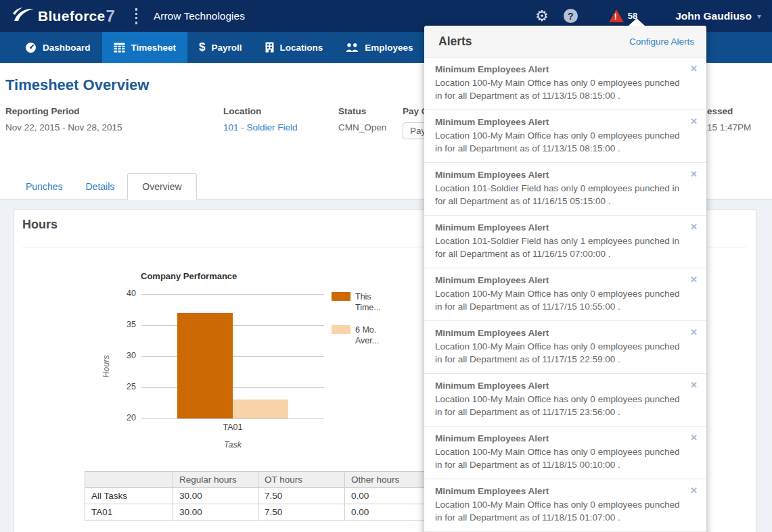 The width and height of the screenshot is (772, 532). What do you see at coordinates (260, 119) in the screenshot?
I see `location-field: Location 101 - Soldier Field` at bounding box center [260, 119].